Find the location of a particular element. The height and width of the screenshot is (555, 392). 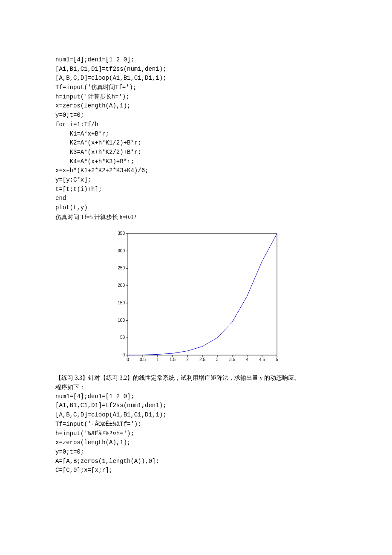

svg-text: 150 is located at coordinates (121, 303).